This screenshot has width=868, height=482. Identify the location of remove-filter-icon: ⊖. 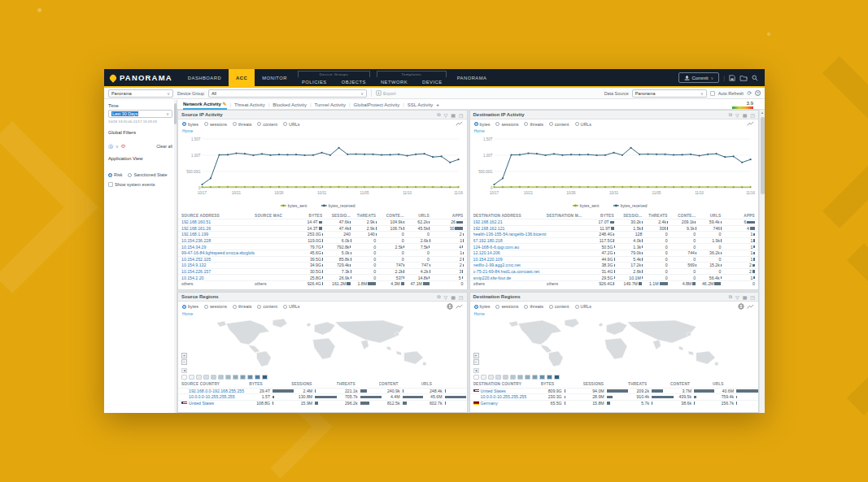
(124, 146).